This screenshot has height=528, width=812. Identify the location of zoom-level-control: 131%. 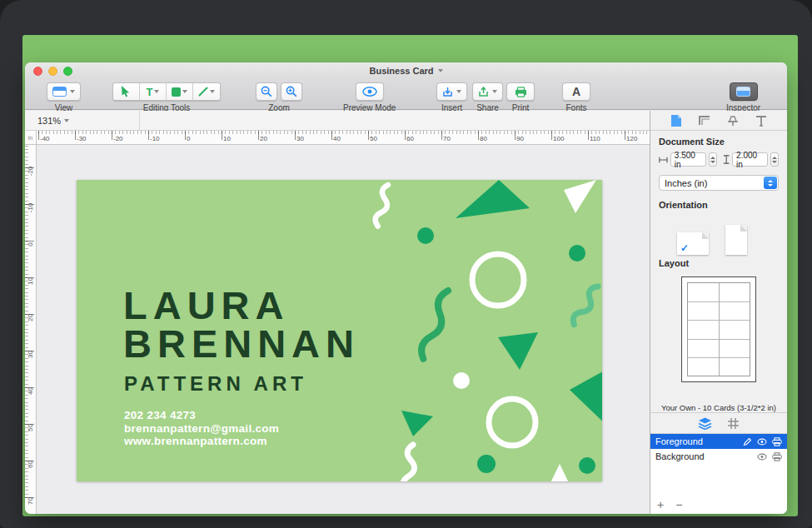
(53, 121).